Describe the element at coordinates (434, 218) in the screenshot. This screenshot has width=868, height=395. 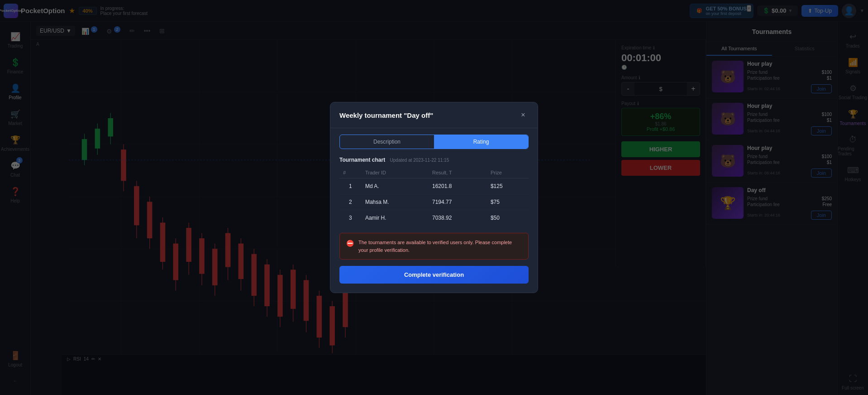
I see `table-row: 3 Aamir H. 7038.92 $50` at that location.